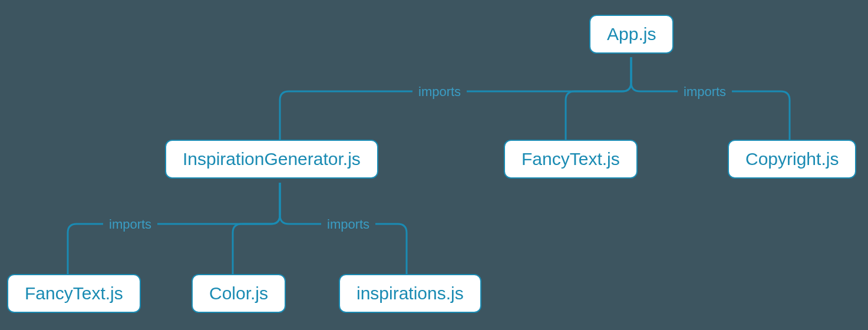 The width and height of the screenshot is (868, 330). I want to click on node-label: Color.js, so click(239, 293).